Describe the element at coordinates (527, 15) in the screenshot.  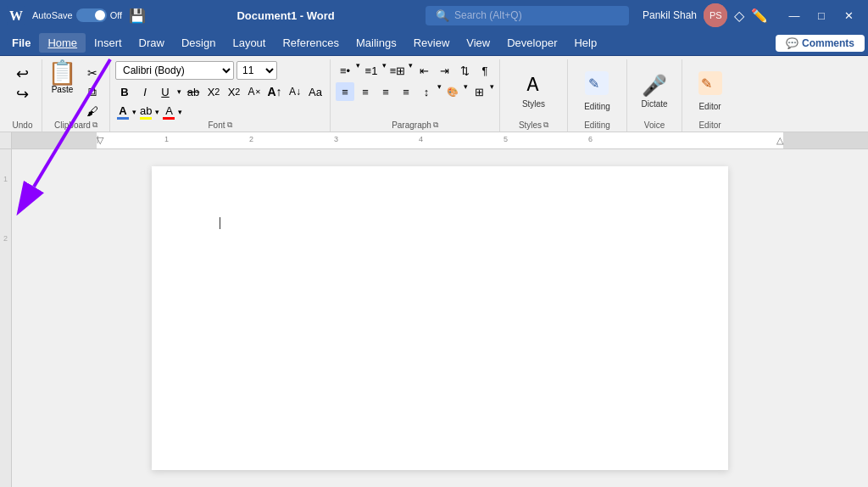
I see `search-box: 🔍` at that location.